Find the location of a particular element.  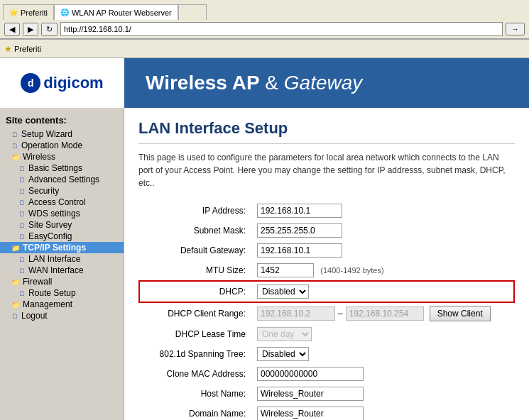

ip-address-row: IP Address: is located at coordinates (327, 211).